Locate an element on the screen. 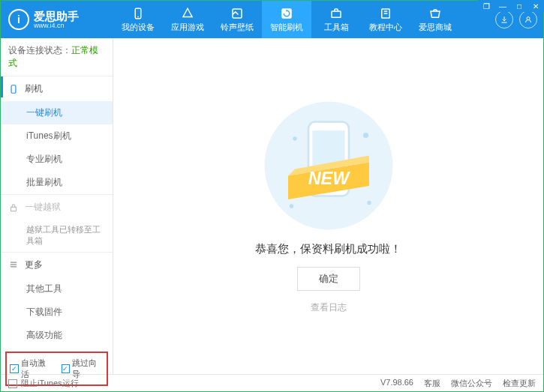 This screenshot has height=392, width=544. checkbox-block-itunes is located at coordinates (13, 384).